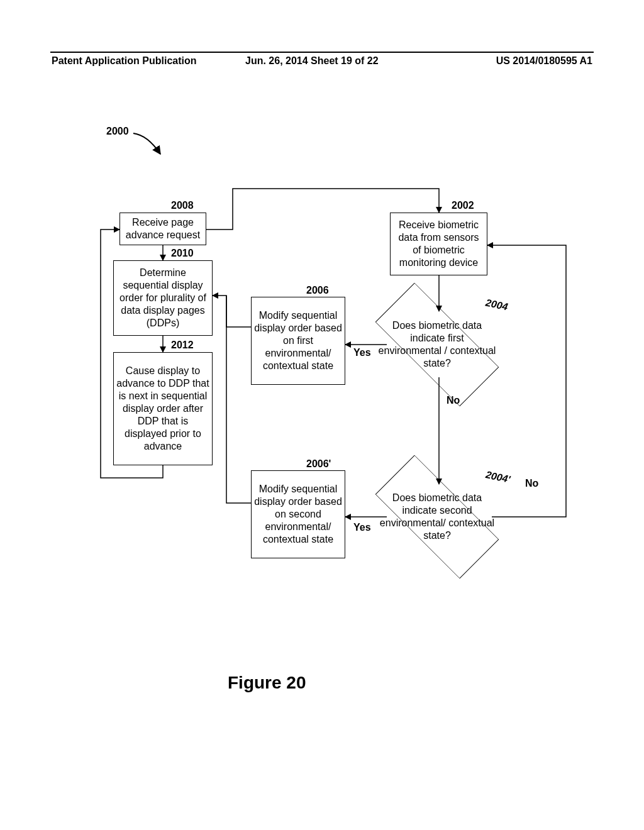  What do you see at coordinates (182, 253) in the screenshot?
I see `label-2010: 2010` at bounding box center [182, 253].